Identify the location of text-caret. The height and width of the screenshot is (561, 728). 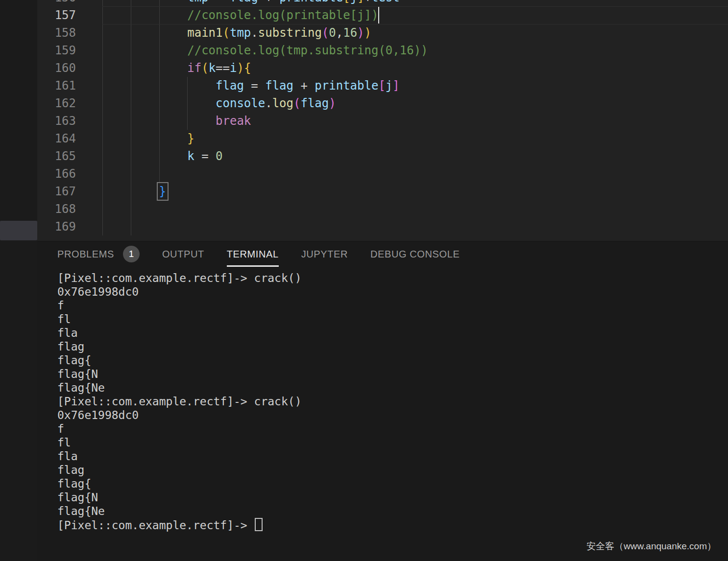
(379, 15).